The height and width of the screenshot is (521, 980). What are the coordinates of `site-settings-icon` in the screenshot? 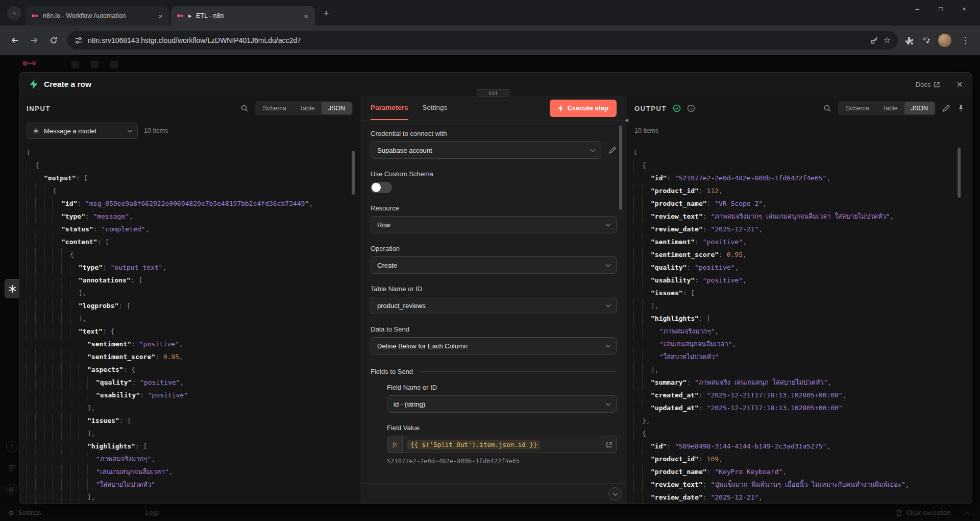 It's located at (79, 40).